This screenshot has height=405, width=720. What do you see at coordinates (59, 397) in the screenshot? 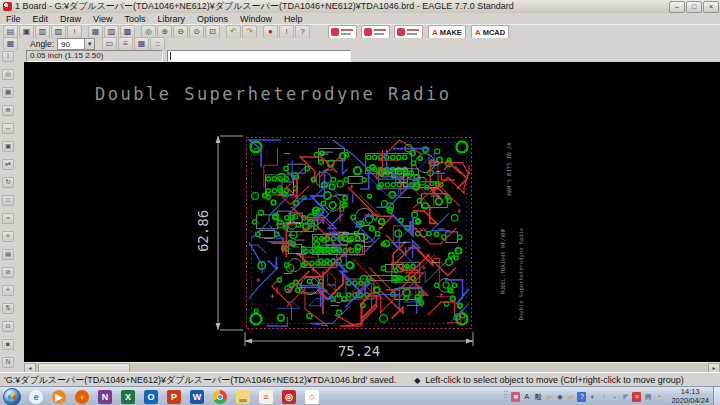
I see `taskbar-mediaplayer-icon: ▶` at bounding box center [59, 397].